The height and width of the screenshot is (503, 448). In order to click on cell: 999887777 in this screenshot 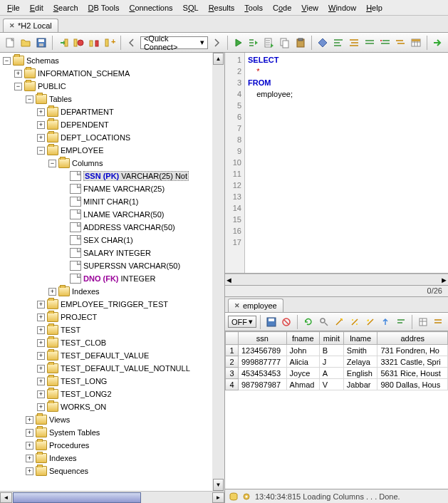, I will do `click(263, 362)`.